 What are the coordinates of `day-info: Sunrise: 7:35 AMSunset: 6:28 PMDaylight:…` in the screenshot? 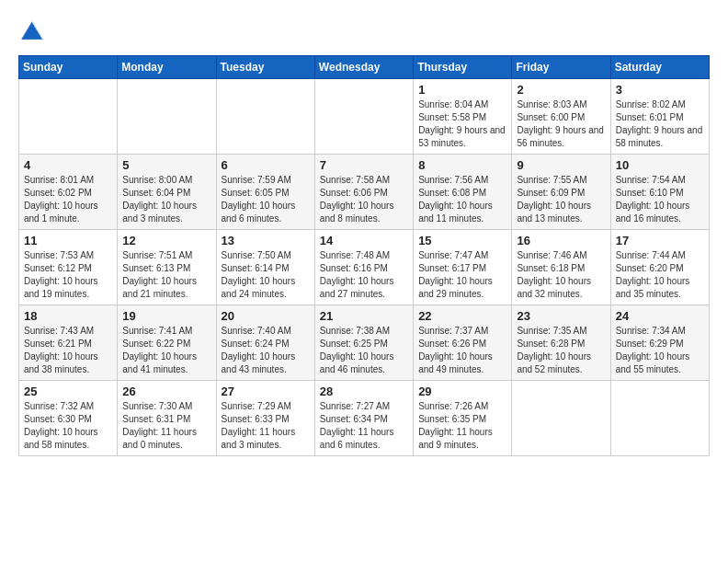 It's located at (561, 350).